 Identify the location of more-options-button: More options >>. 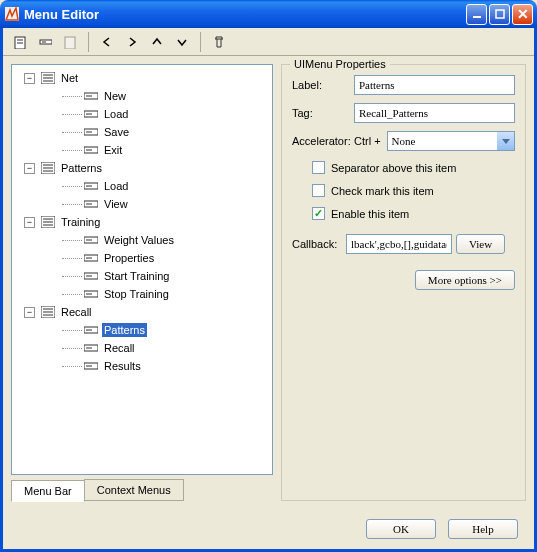
(465, 280).